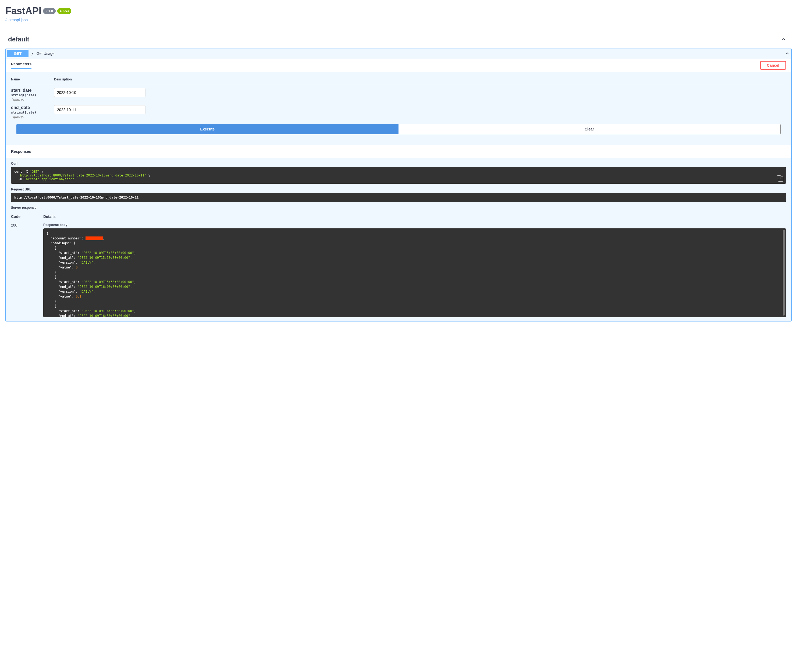 Image resolution: width=797 pixels, height=672 pixels. I want to click on openapi-link: /openapi.json, so click(398, 20).